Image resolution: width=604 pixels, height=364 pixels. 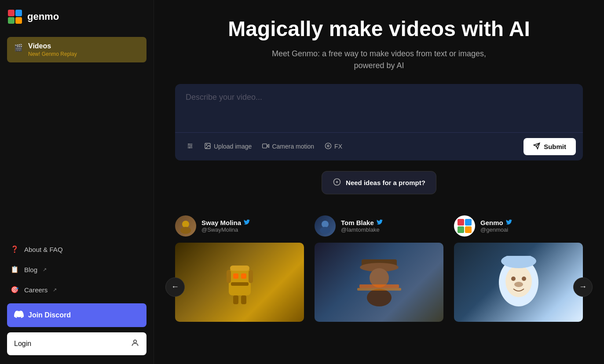 I want to click on careers-icon: 🎯, so click(x=15, y=290).